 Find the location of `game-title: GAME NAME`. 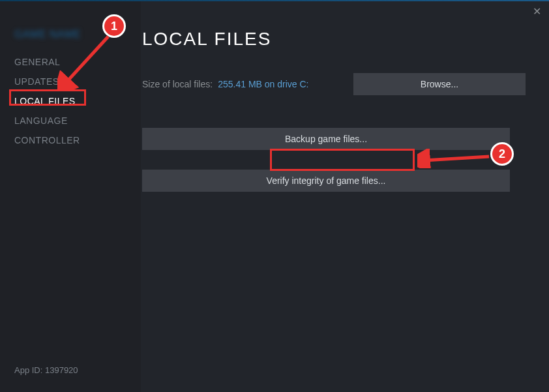

game-title: GAME NAME is located at coordinates (70, 40).